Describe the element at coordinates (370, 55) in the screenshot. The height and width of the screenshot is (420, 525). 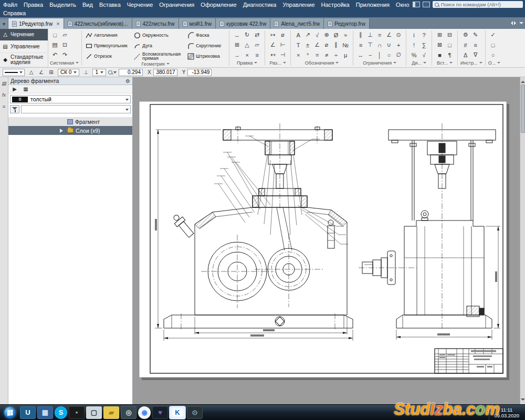
I see `minus-icon: −` at that location.